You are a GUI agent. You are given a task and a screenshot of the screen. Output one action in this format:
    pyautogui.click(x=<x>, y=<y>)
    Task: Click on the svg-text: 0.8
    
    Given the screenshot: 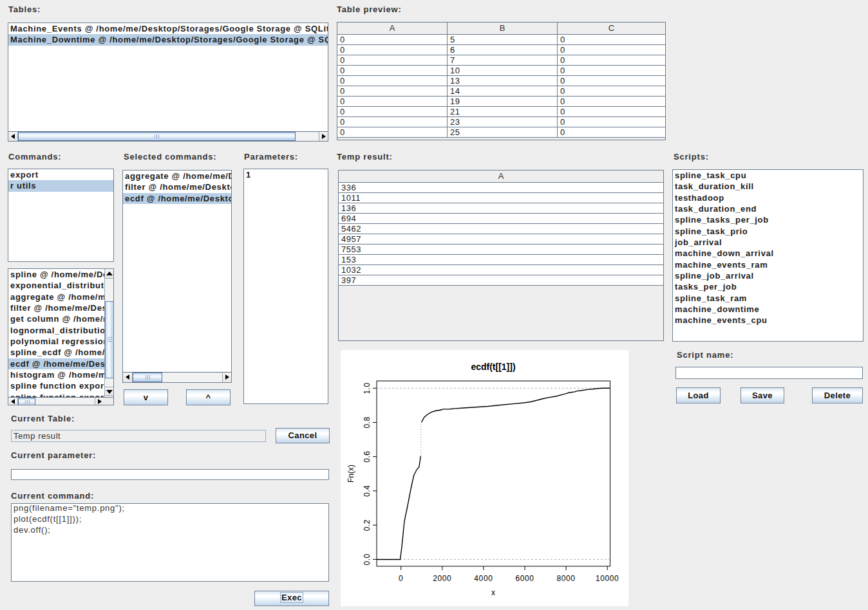 What is the action you would take?
    pyautogui.click(x=367, y=422)
    